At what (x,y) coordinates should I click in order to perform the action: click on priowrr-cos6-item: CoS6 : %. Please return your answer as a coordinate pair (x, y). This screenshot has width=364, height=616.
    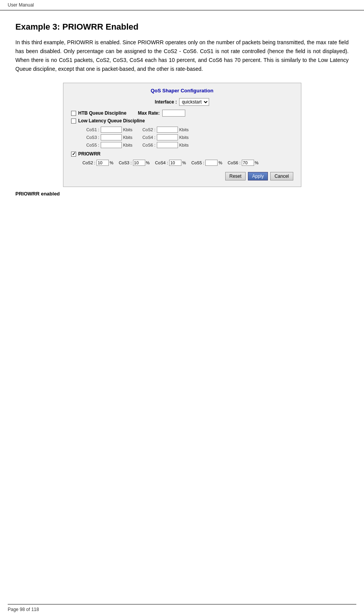
    Looking at the image, I should click on (245, 163).